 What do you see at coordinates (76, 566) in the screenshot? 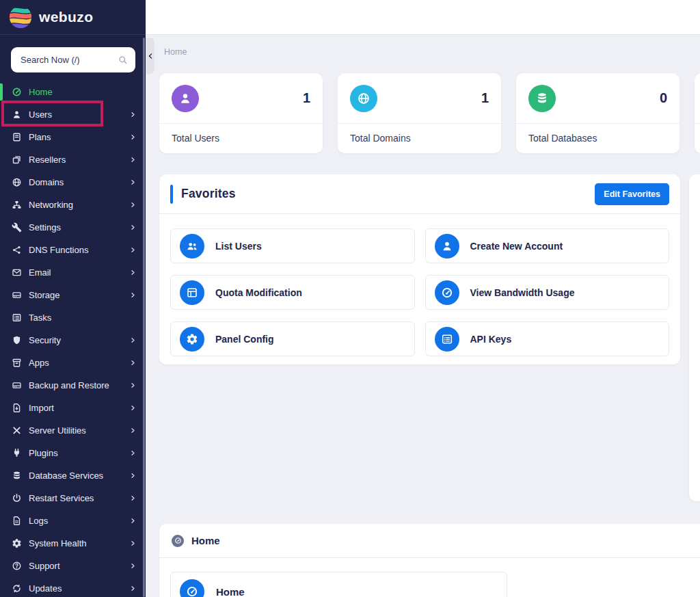
I see `sidebar-item-label: Support` at bounding box center [76, 566].